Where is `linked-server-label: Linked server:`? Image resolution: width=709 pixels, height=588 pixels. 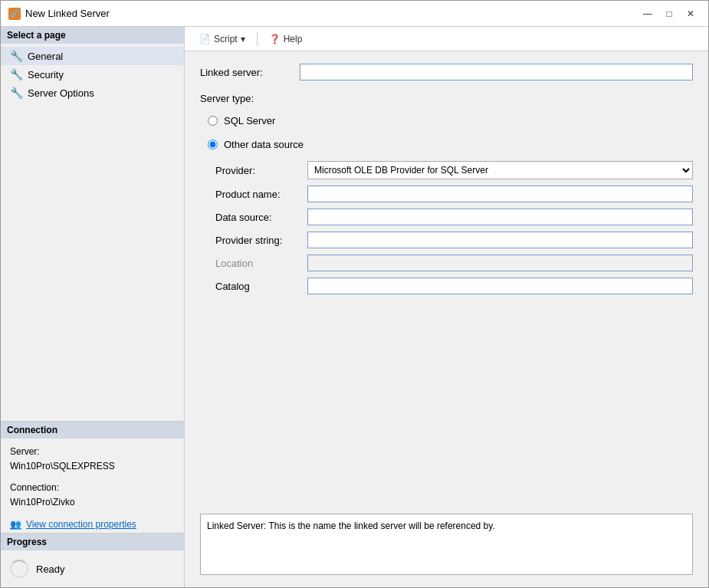
linked-server-label: Linked server: is located at coordinates (246, 72).